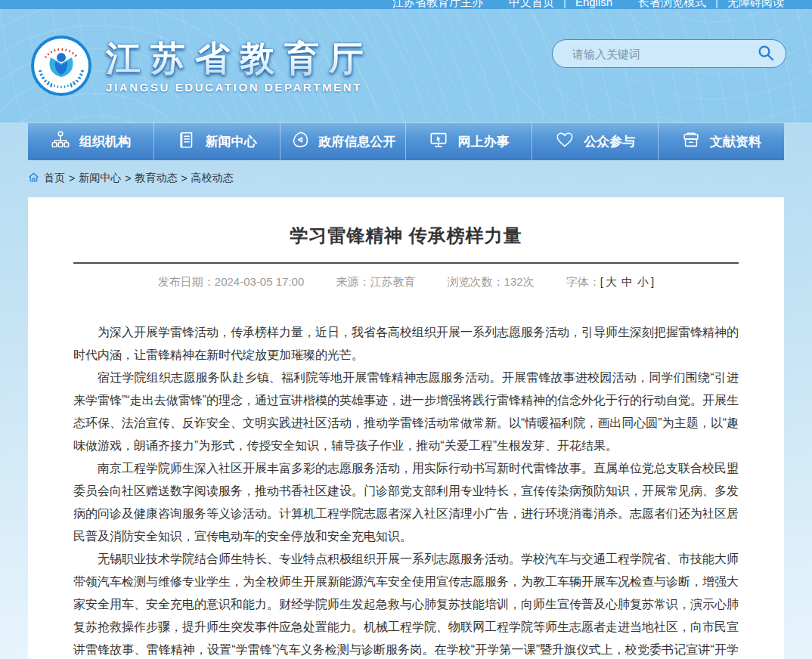 The height and width of the screenshot is (659, 812). I want to click on site-brand-link: 江苏省教育厅 JIANGSU EDUCATION DEPARTMENT, so click(202, 66).